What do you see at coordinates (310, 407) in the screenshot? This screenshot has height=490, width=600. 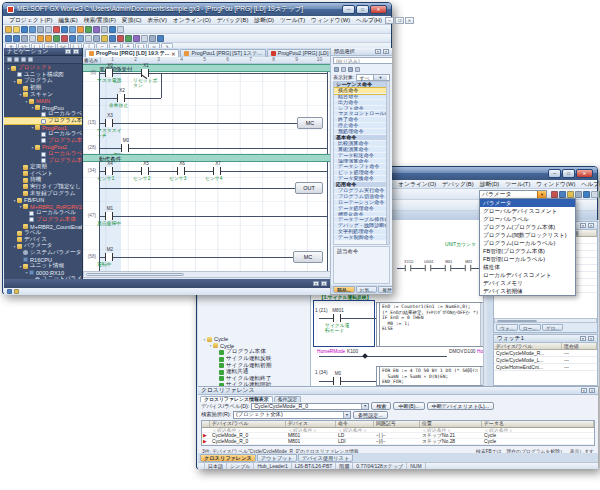 I see `device-combobox: Cycle/CycleMode_R_0▼` at bounding box center [310, 407].